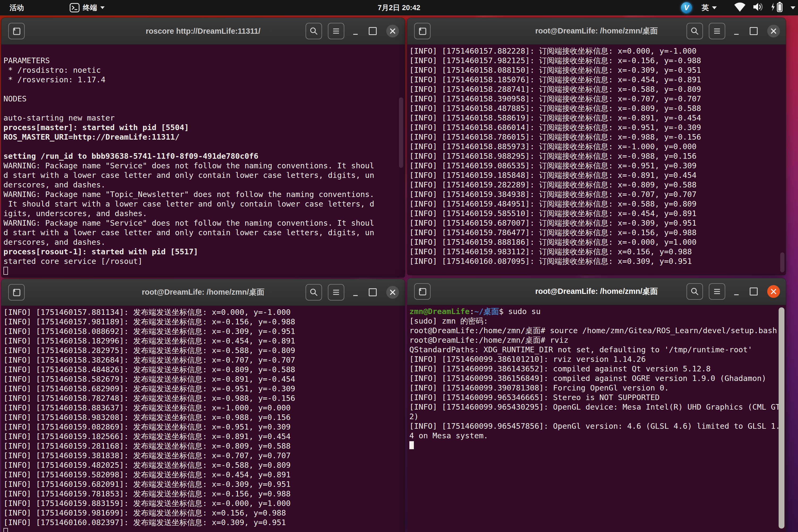 Image resolution: width=798 pixels, height=532 pixels. What do you see at coordinates (687, 7) in the screenshot?
I see `v2ray-tray-icon: V` at bounding box center [687, 7].